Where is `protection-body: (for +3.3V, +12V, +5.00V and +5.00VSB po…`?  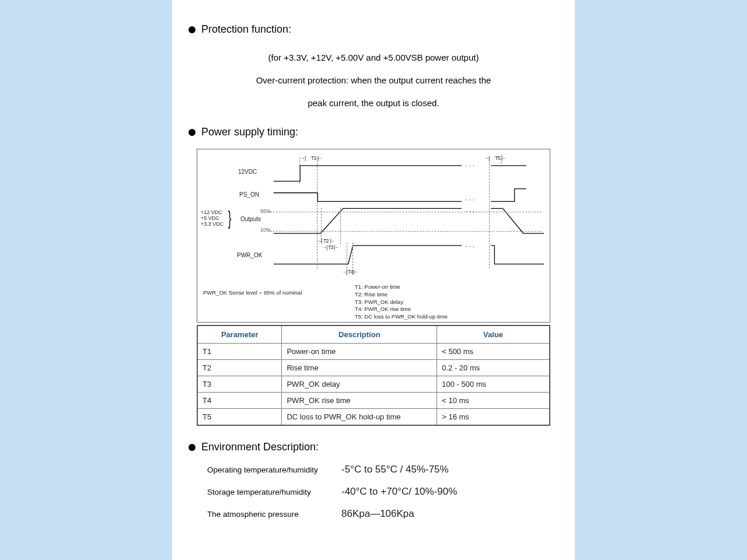 protection-body: (for +3.3V, +12V, +5.00V and +5.00VSB po… is located at coordinates (374, 80).